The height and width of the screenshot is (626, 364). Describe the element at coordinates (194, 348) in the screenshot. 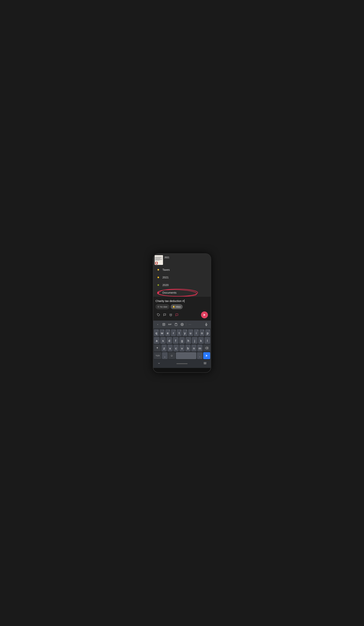

I see `key-n: n` at that location.